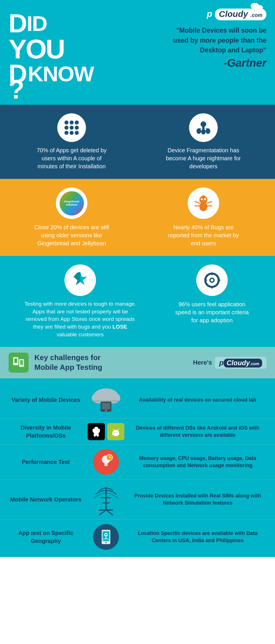  I want to click on fact-text-speed: 96% users feel application speed is an i…, so click(212, 312).